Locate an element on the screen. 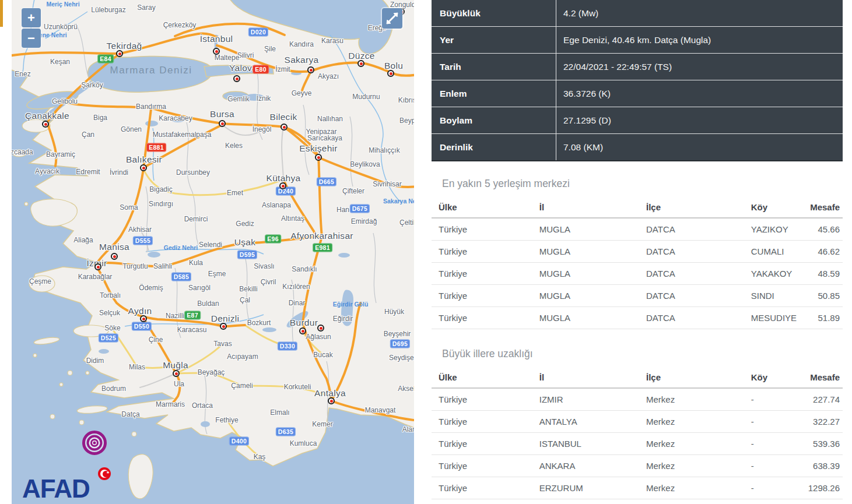 The image size is (852, 504). road-badge: E80 is located at coordinates (261, 70).